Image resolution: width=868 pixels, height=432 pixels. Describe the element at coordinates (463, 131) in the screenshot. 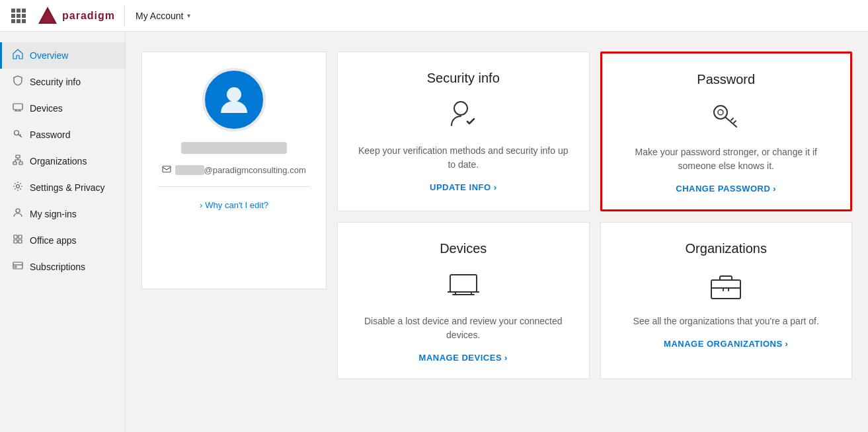

I see `card-security-info: Security info Keep your verification met…` at that location.